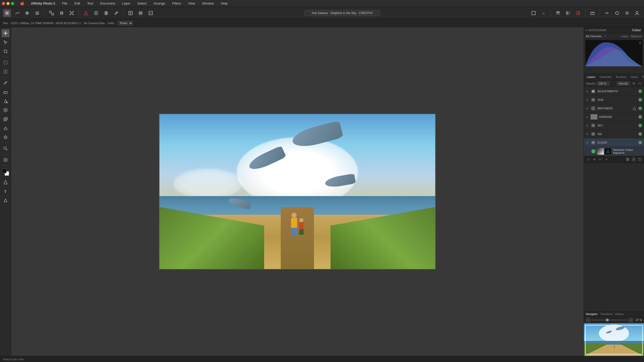 This screenshot has width=644, height=362. What do you see at coordinates (52, 13) in the screenshot?
I see `snapping-button` at bounding box center [52, 13].